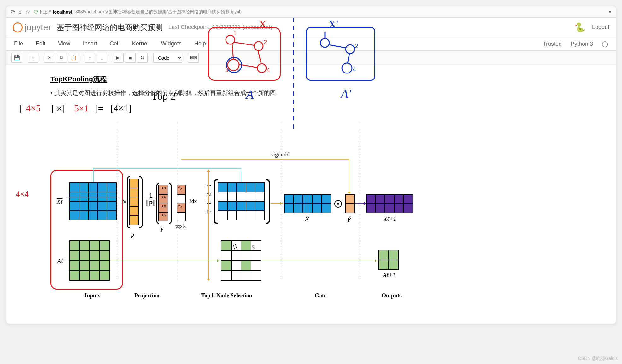 The width and height of the screenshot is (622, 364). What do you see at coordinates (132, 235) in the screenshot?
I see `label-p: p` at bounding box center [132, 235].